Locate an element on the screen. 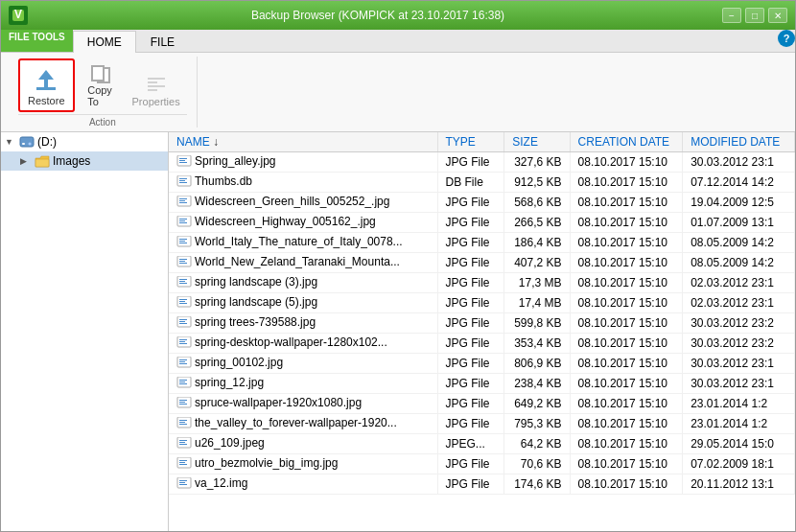  cell-name: World_New_Zeland_Taranaki_Mounta... is located at coordinates (303, 263).